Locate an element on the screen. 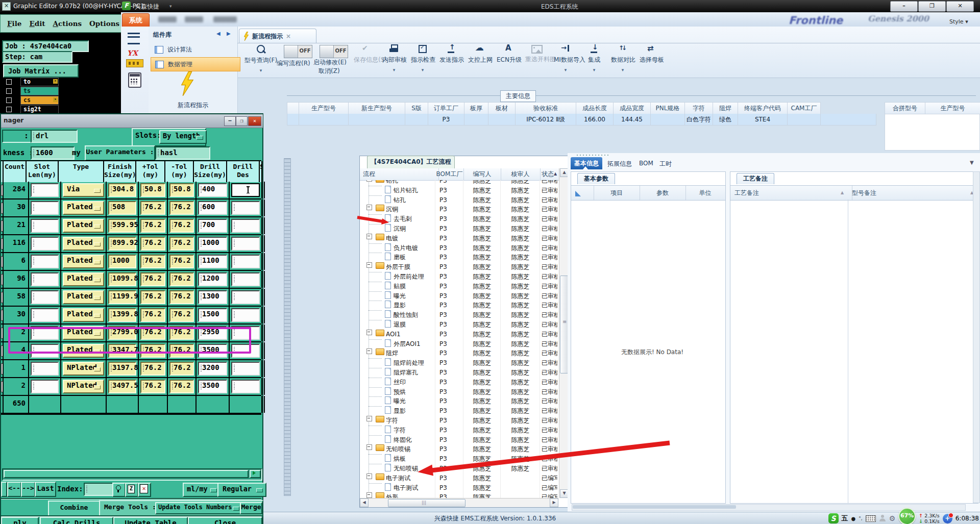 The image size is (980, 524). tree-row-去毛刺: 去毛刺P3陈惠芝陈惠芝已审核 is located at coordinates (458, 219).